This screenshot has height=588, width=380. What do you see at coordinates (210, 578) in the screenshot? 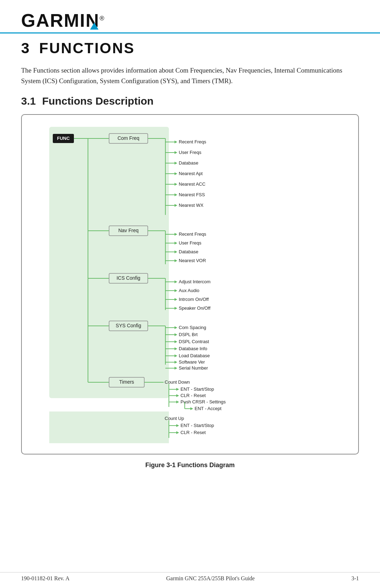
I see `footer-center: Garmin GNC 255A/255B Pilot's Guide` at bounding box center [210, 578].